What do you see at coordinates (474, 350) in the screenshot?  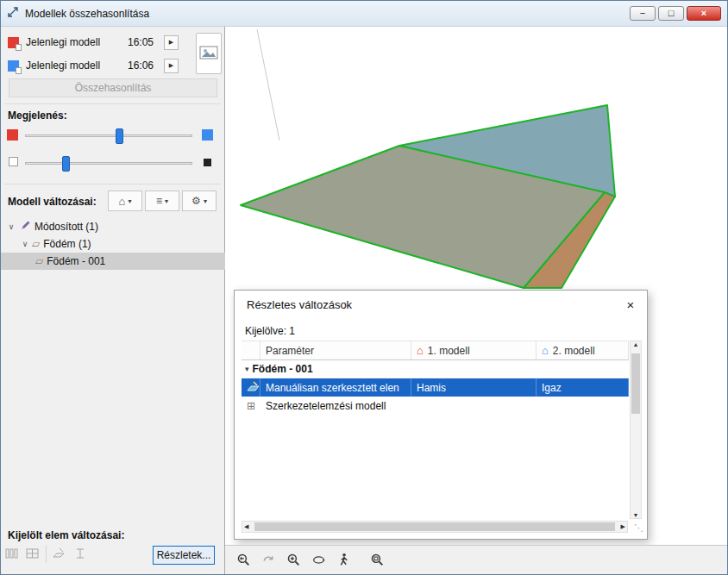 I see `header-model1: ⌂ 1. modell` at bounding box center [474, 350].